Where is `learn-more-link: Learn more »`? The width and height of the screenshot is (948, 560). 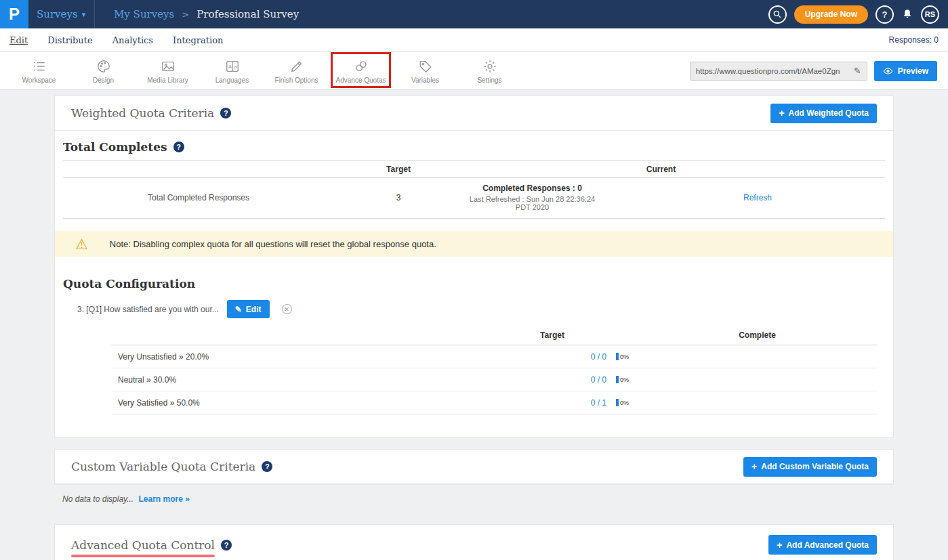
learn-more-link: Learn more » is located at coordinates (164, 499).